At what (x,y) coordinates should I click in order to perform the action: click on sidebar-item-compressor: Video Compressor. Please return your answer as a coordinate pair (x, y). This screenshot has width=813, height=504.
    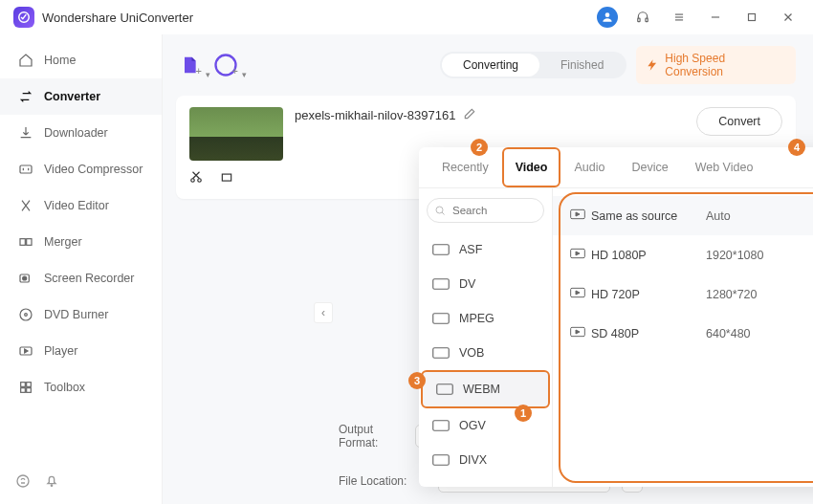
    Looking at the image, I should click on (80, 169).